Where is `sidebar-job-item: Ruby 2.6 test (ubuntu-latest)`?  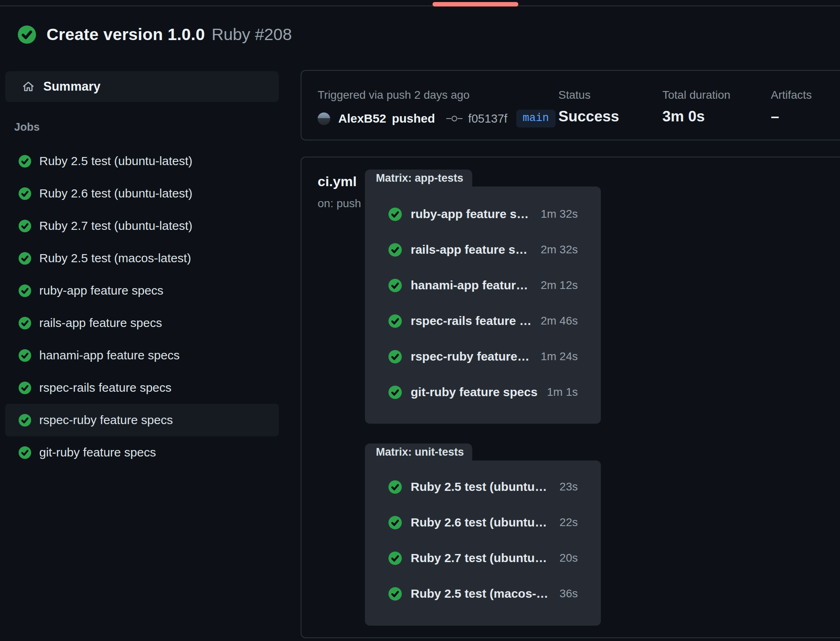 sidebar-job-item: Ruby 2.6 test (ubuntu-latest) is located at coordinates (142, 193).